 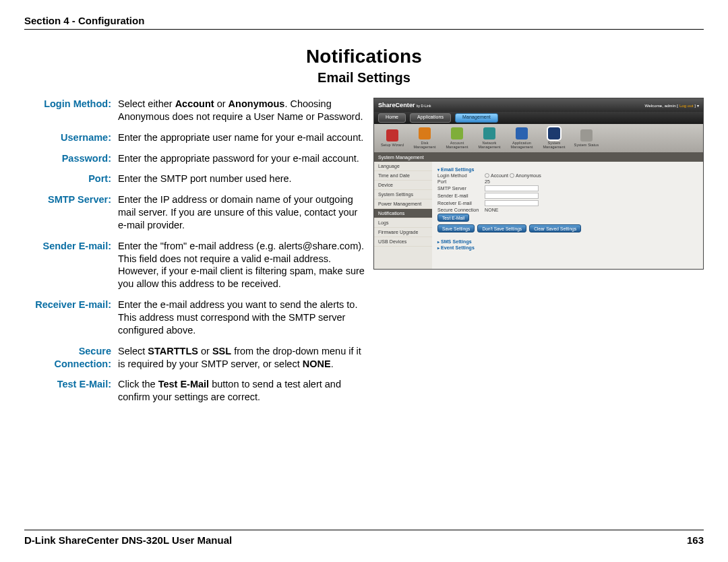 I want to click on account-icon, so click(x=457, y=133).